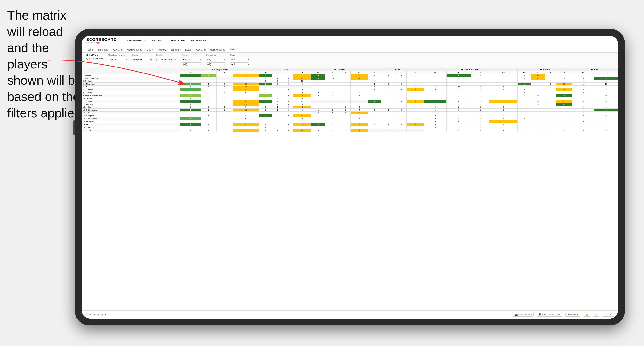 The width and height of the screenshot is (644, 346). What do you see at coordinates (192, 59) in the screenshot?
I see `region-select: East - DII` at bounding box center [192, 59].